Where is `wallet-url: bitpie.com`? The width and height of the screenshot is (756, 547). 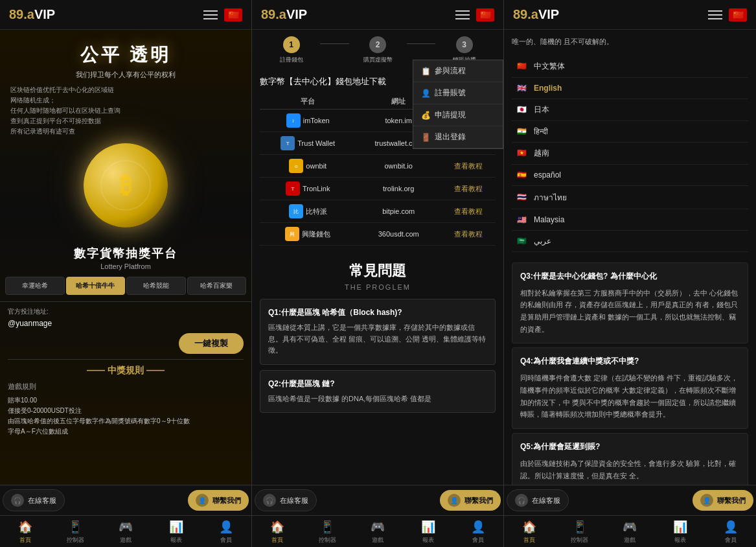
wallet-url: bitpie.com is located at coordinates (398, 211).